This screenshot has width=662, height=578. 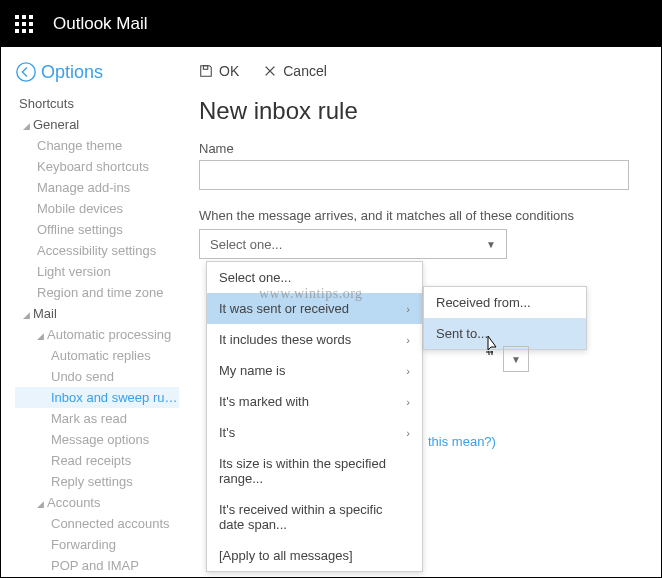 I want to click on cancel-button: Cancel, so click(x=295, y=71).